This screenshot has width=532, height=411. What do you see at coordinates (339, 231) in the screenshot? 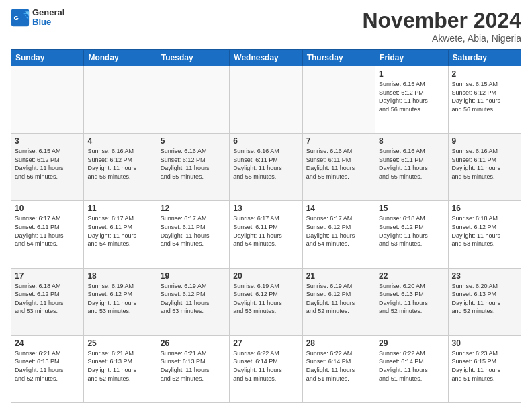
I see `day-info: Sunrise: 6:17 AM Sunset: 6:12 PM Dayligh…` at bounding box center [339, 231].